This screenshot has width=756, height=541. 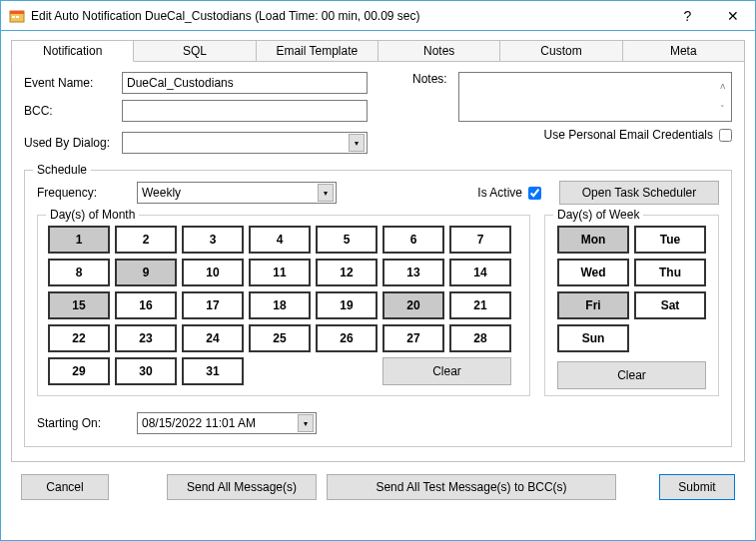 I want to click on tab-sql: SQL, so click(x=195, y=51).